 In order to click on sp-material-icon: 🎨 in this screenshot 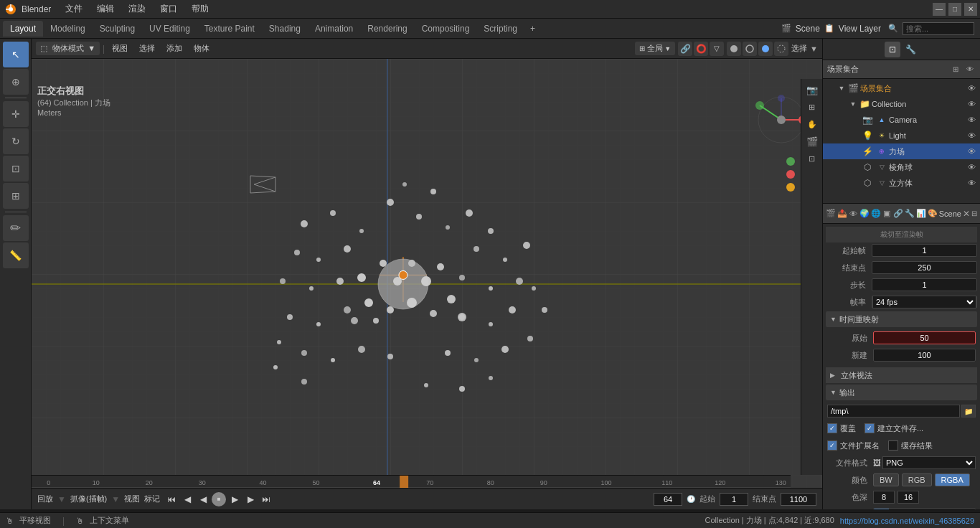, I will do `click(933, 214)`.